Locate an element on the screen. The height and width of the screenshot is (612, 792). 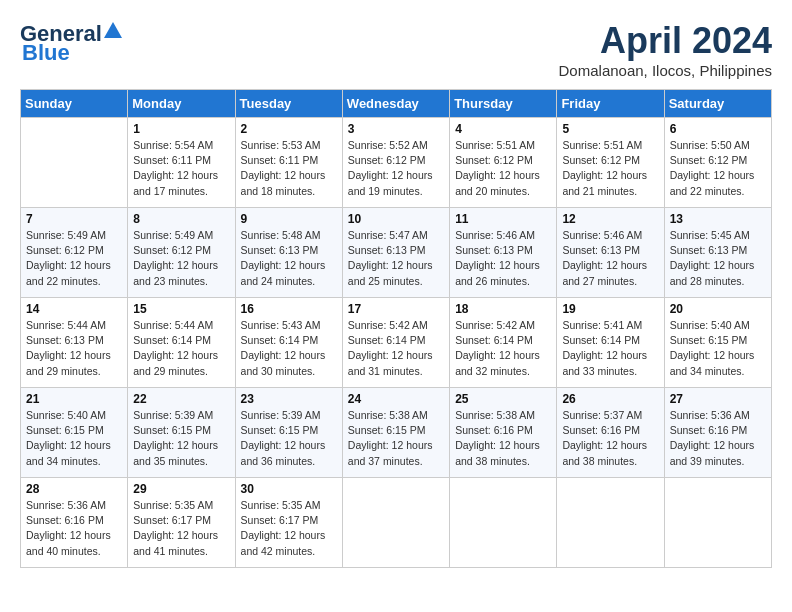
month-title: April 2024 is located at coordinates (666, 41).